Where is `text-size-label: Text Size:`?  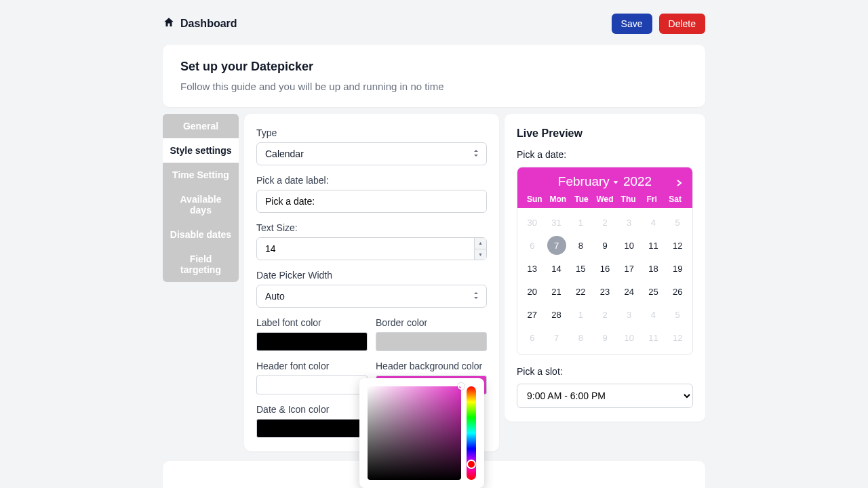
text-size-label: Text Size: is located at coordinates (372, 228).